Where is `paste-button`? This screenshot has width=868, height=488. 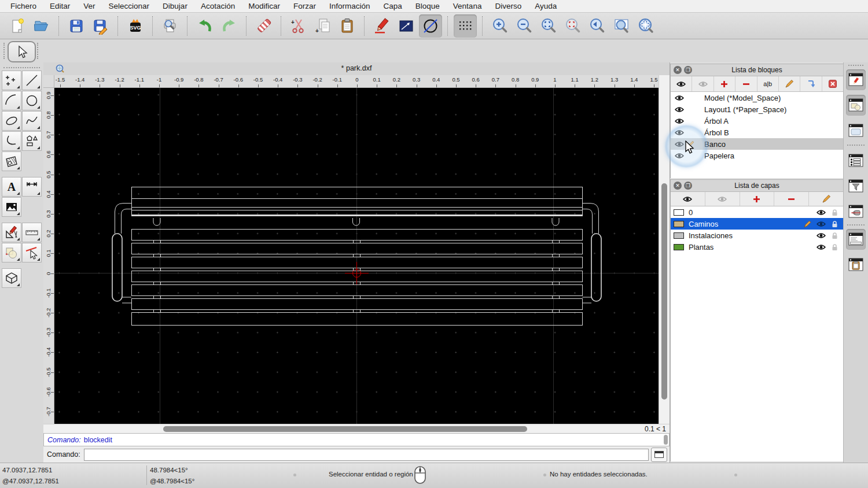
paste-button is located at coordinates (347, 26).